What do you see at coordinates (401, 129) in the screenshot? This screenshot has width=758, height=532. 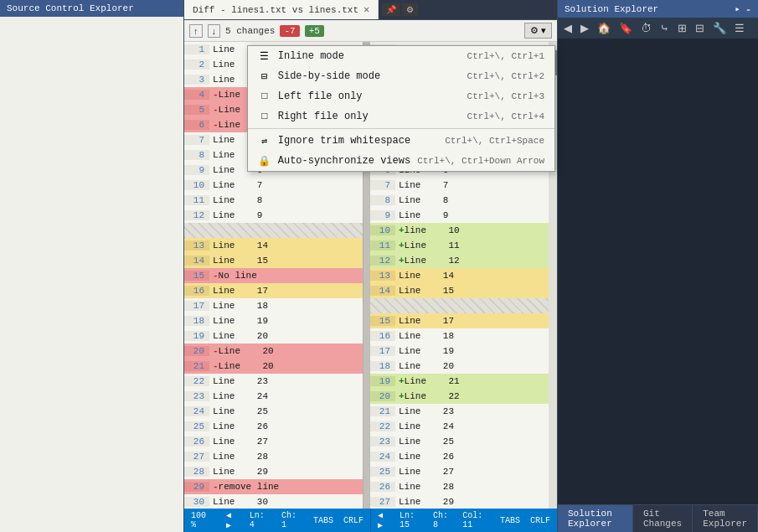 I see `menu-divider` at bounding box center [401, 129].